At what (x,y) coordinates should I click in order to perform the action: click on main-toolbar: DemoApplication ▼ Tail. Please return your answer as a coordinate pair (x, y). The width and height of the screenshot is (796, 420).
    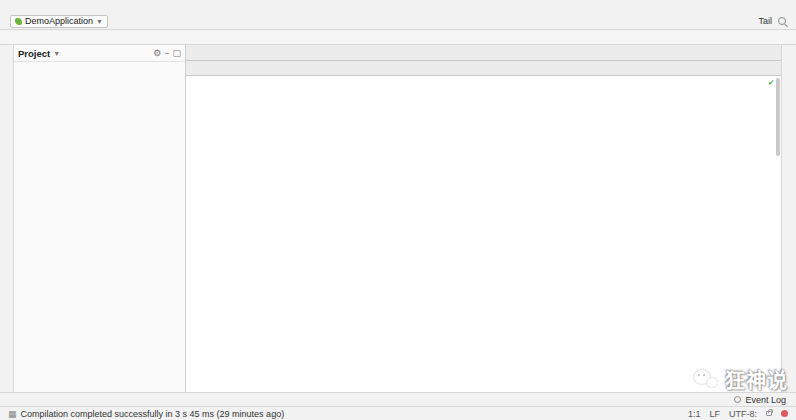
    Looking at the image, I should click on (398, 22).